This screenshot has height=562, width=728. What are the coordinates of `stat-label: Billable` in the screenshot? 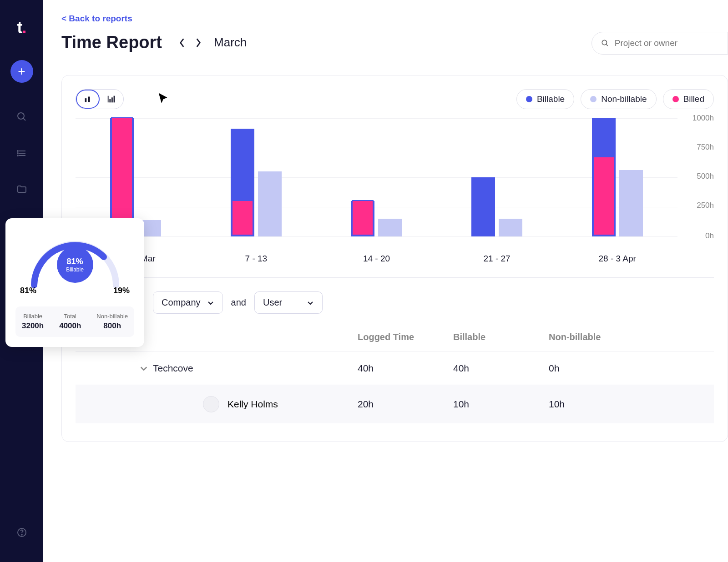 It's located at (33, 316).